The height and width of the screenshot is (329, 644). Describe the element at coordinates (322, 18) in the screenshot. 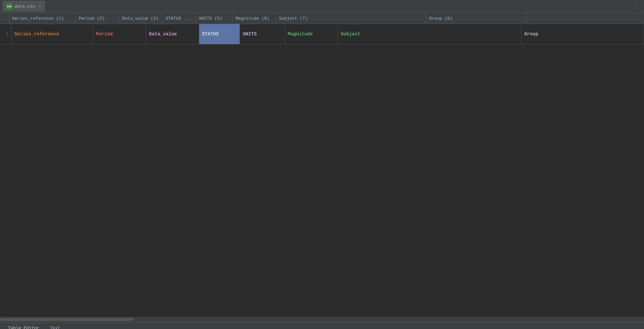

I see `column-header-row: Series_reference (1) Period (2) Data_val…` at that location.